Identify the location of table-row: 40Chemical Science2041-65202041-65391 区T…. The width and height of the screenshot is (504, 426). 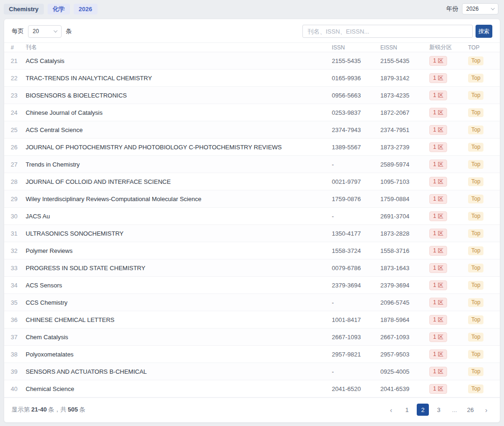
(252, 389).